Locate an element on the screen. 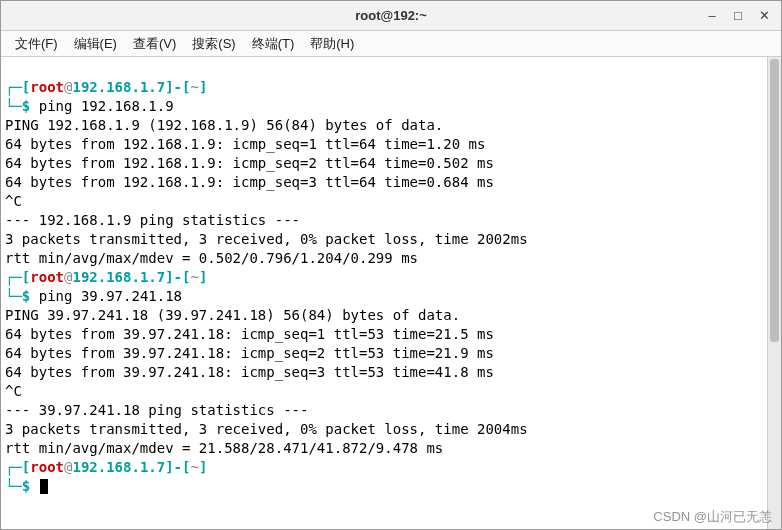 Image resolution: width=782 pixels, height=530 pixels. ping2-line1: 64 bytes from 39.97.241.18: icmp_seq=1 t… is located at coordinates (250, 334).